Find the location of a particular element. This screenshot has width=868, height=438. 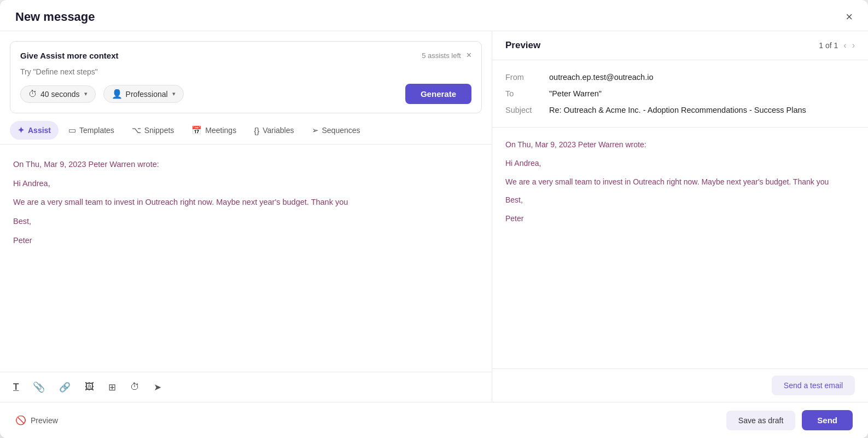

insert-link-button: 🔗 is located at coordinates (65, 388).